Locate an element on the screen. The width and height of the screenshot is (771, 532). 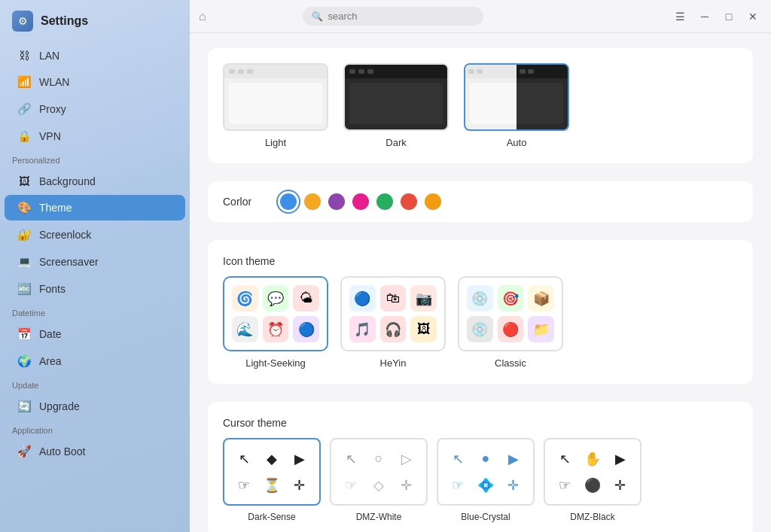
sidebar-item-label: WLAN is located at coordinates (54, 82).